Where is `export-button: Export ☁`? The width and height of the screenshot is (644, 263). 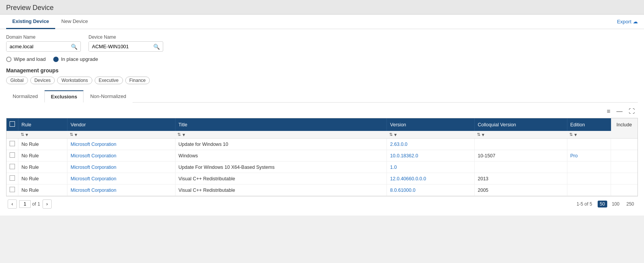 export-button: Export ☁ is located at coordinates (628, 21).